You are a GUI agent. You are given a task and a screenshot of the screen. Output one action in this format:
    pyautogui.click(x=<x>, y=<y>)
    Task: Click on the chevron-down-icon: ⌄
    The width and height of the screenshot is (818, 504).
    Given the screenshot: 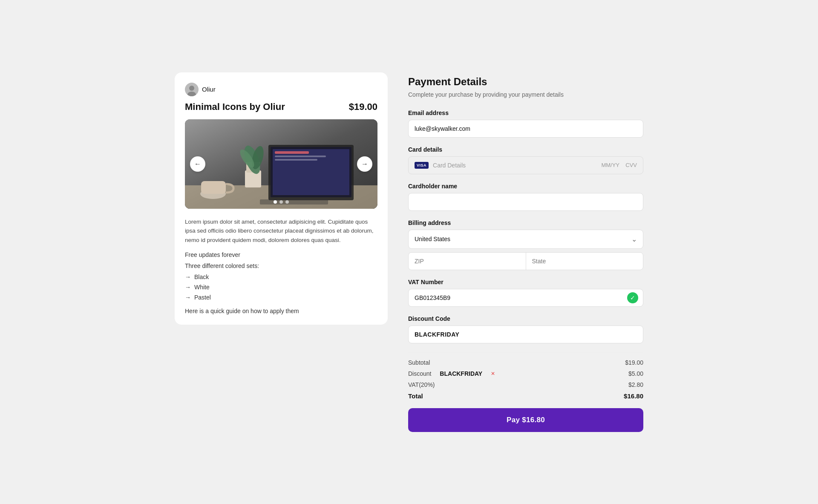 What is the action you would take?
    pyautogui.click(x=634, y=239)
    